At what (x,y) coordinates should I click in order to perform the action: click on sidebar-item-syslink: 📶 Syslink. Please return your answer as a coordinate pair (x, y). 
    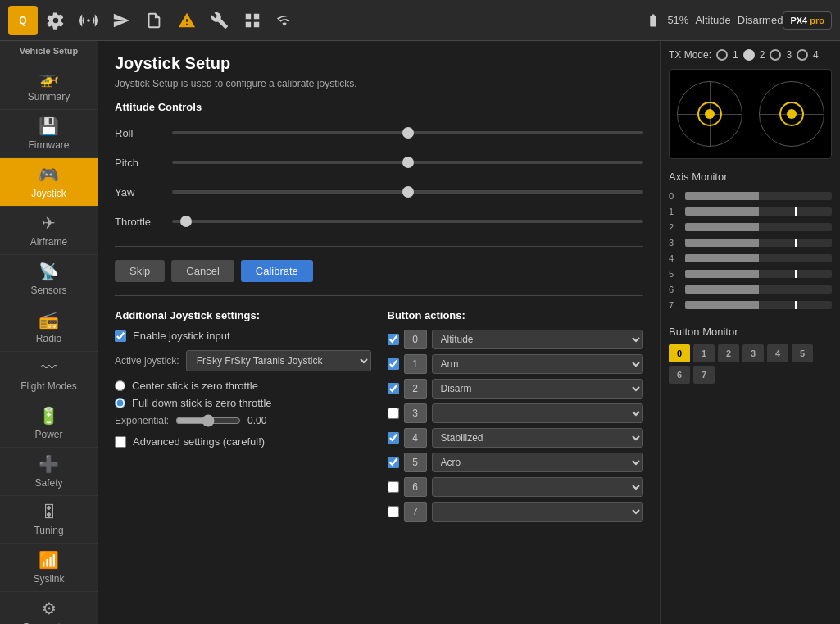
    Looking at the image, I should click on (49, 567).